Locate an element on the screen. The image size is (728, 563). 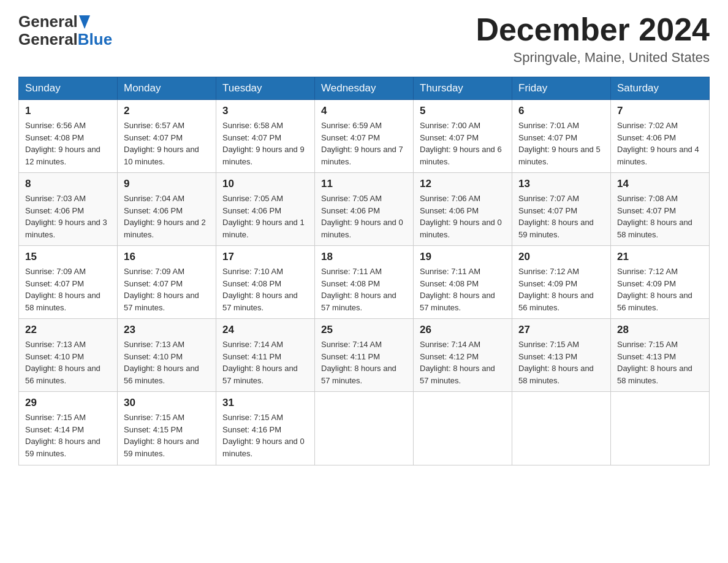
table-row: 15 Sunrise: 7:09 AMSunset: 4:07 PMDaylig… is located at coordinates (69, 282).